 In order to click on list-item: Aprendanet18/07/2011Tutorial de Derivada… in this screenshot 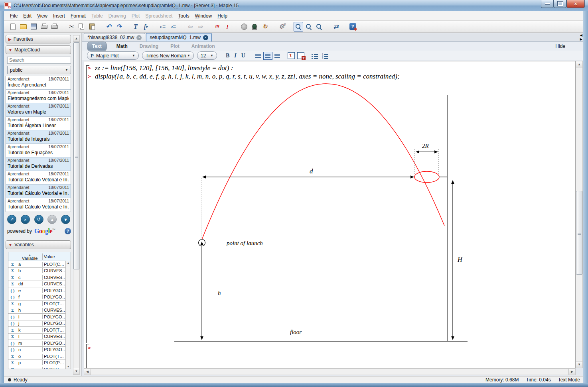, I will do `click(38, 164)`.